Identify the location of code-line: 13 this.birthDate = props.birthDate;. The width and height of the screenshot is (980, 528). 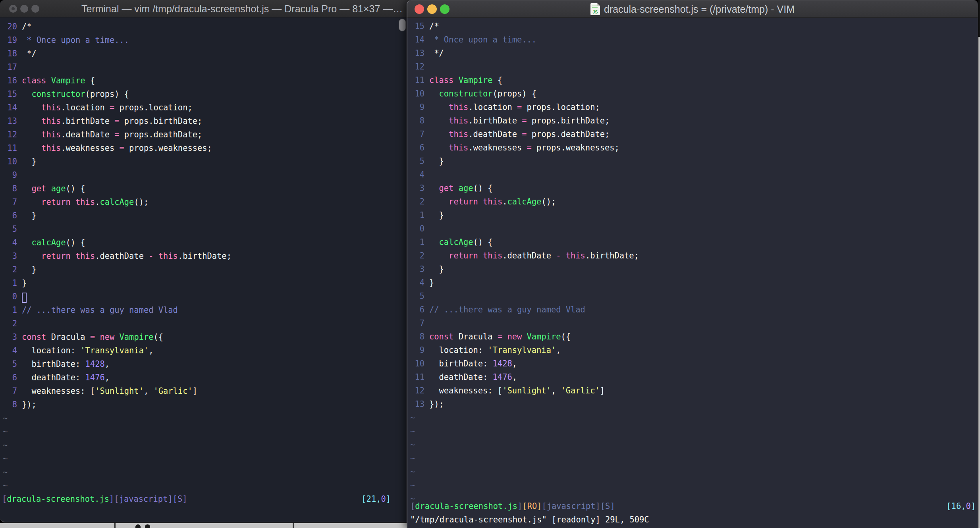
(204, 121).